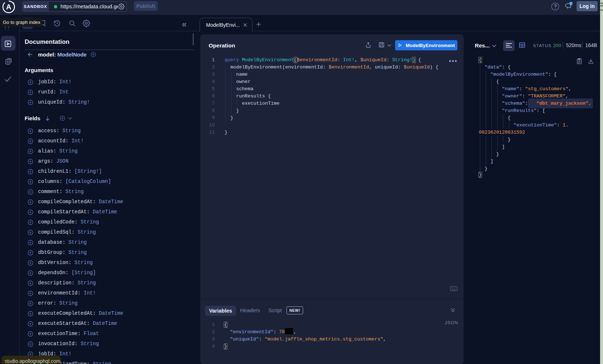  What do you see at coordinates (9, 7) in the screenshot?
I see `svg-text: A` at bounding box center [9, 7].